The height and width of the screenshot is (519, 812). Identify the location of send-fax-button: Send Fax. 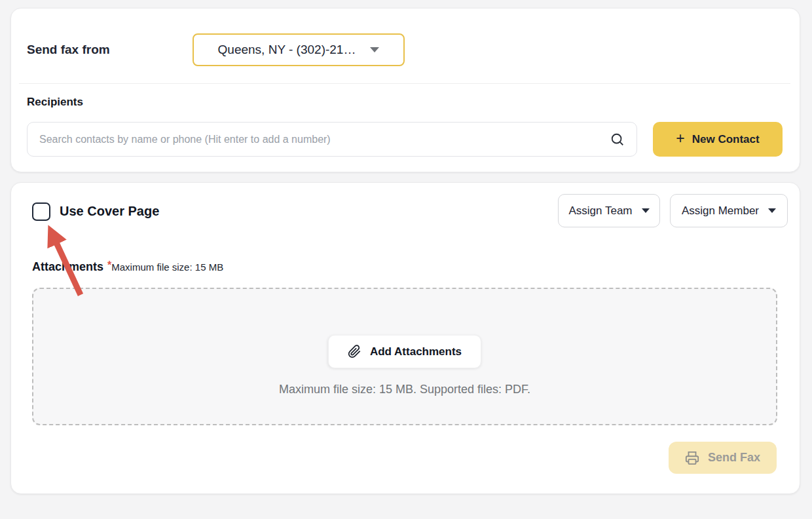
(723, 457).